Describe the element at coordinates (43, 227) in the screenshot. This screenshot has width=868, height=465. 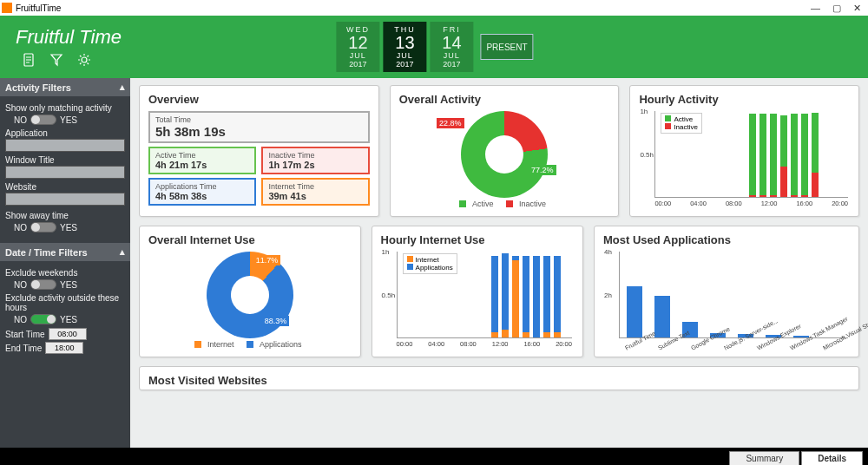
I see `show-away-toggle` at that location.